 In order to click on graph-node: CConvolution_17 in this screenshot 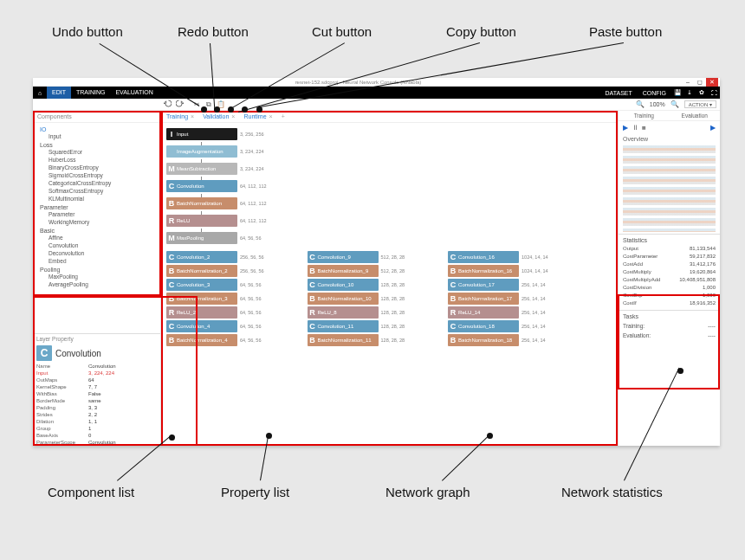, I will do `click(483, 285)`.